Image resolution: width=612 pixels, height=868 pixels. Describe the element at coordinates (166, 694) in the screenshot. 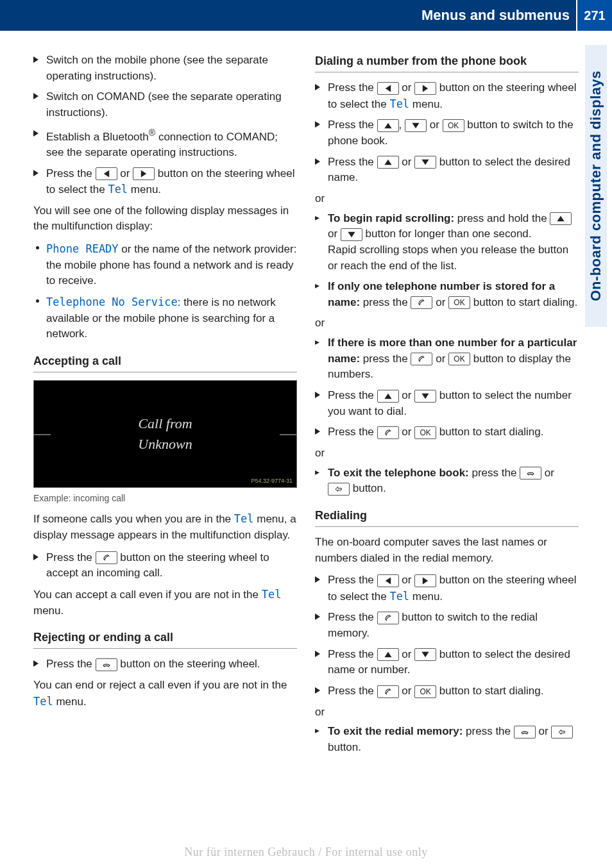

I see `para: You can end or reject a call even if you…` at that location.